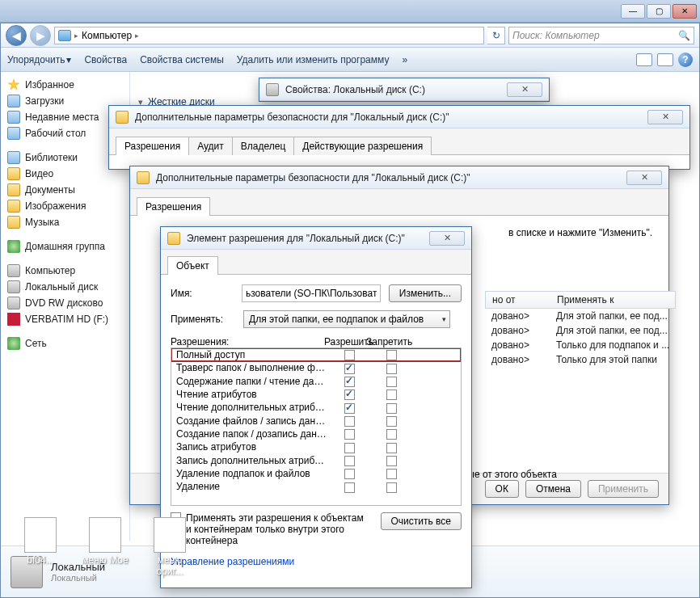  Describe the element at coordinates (316, 474) in the screenshot. I see `permission-row: Удаление подпапок и файлов` at that location.